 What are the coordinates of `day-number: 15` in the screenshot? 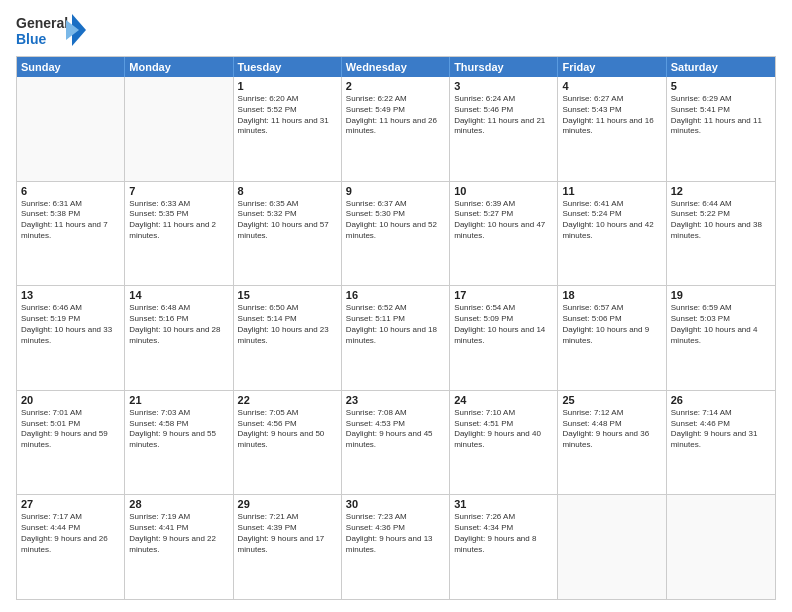 It's located at (288, 295).